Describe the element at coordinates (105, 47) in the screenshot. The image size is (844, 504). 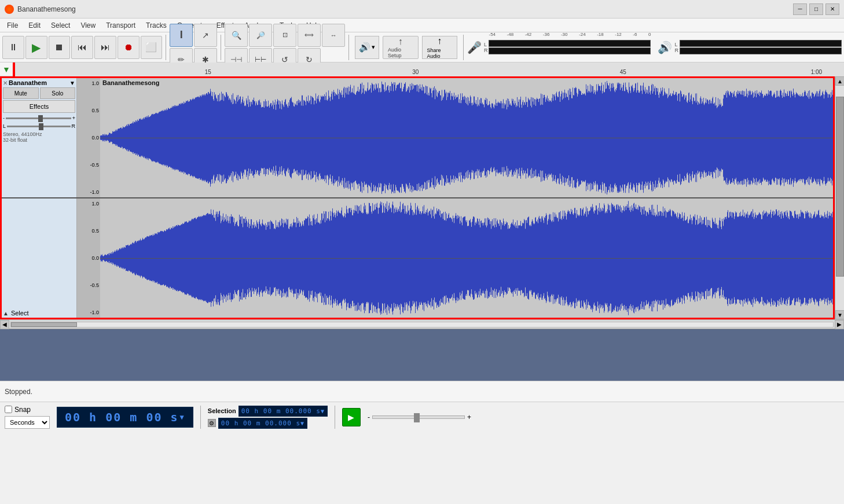
I see `skip-end-button: ⏭` at that location.